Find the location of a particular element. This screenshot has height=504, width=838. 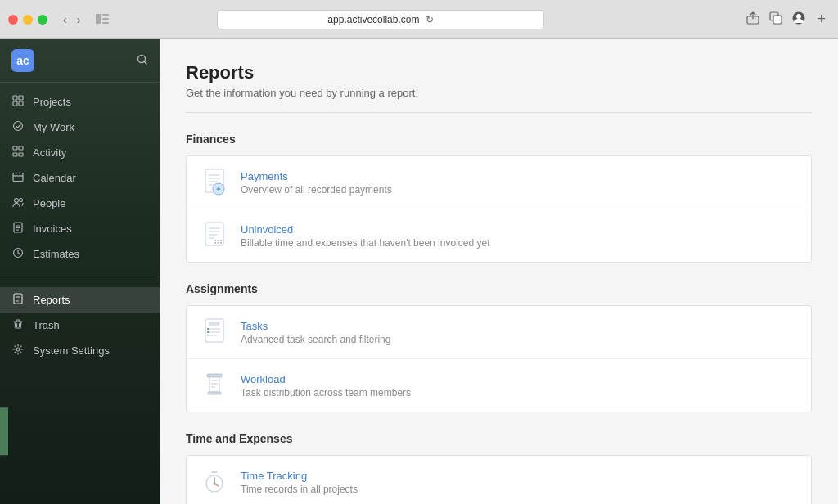

sidebar-item-activity: Activity is located at coordinates (80, 152).